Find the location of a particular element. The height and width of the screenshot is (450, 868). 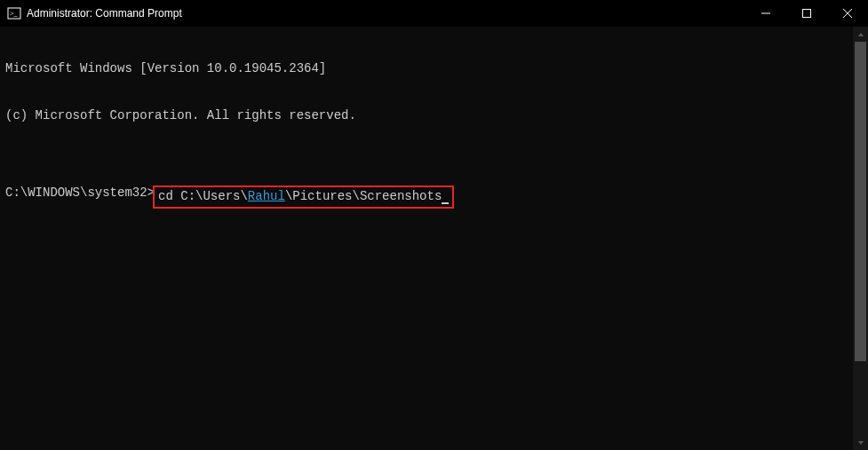

command-highlight: cd C:\Users\Rahul\Pictures\Screenshots is located at coordinates (304, 197).